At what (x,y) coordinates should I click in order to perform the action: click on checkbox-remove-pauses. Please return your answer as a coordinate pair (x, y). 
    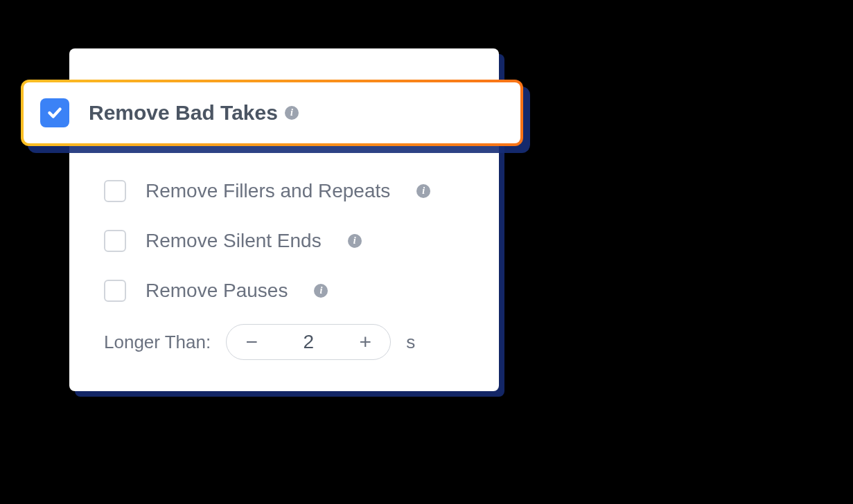
    Looking at the image, I should click on (115, 291).